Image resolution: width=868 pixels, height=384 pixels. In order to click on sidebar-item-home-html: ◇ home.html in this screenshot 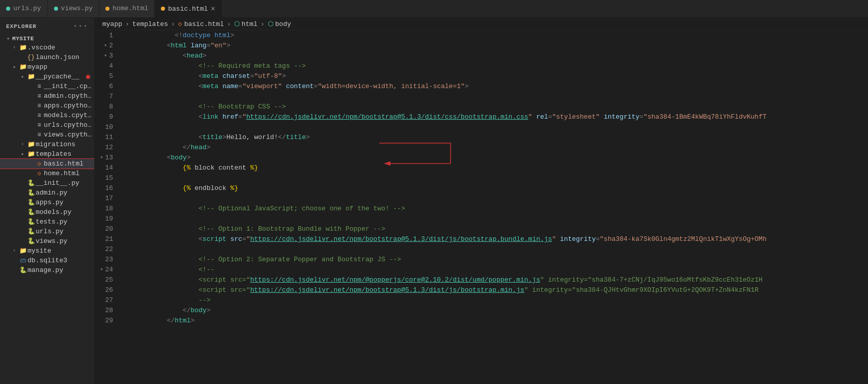, I will do `click(47, 173)`.